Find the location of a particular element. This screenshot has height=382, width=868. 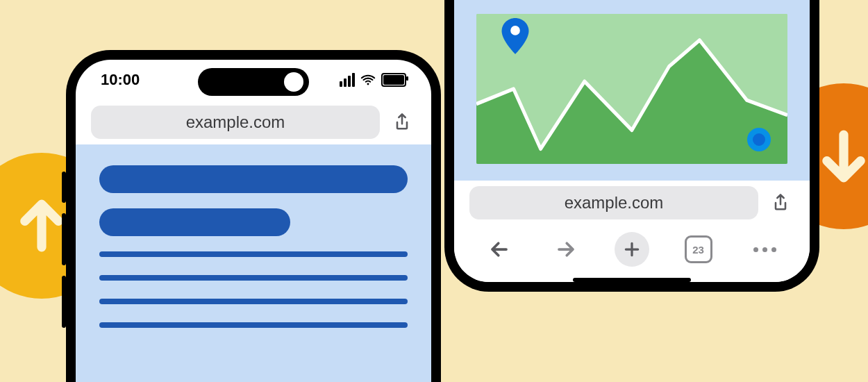

arrow-right-icon is located at coordinates (566, 249).